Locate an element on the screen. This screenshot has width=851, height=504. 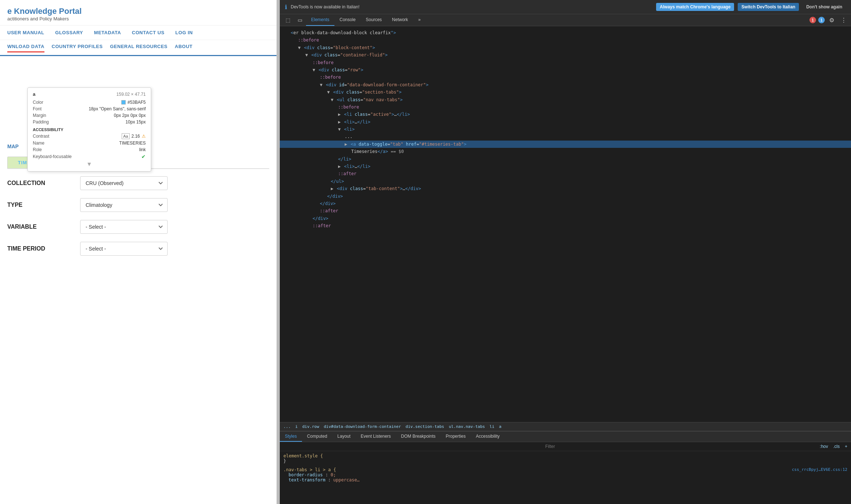
more-tabs-button: » is located at coordinates (420, 20).